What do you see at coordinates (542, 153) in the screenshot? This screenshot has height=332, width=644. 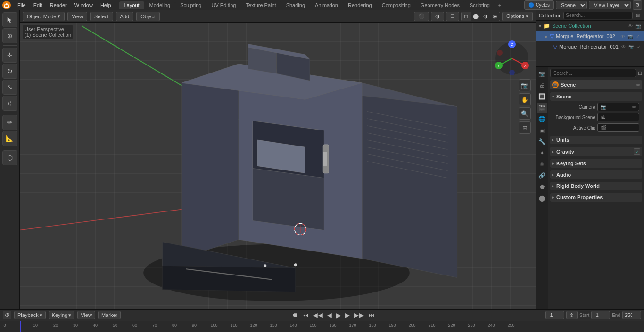 I see `particles-props-icon: ✦` at bounding box center [542, 153].